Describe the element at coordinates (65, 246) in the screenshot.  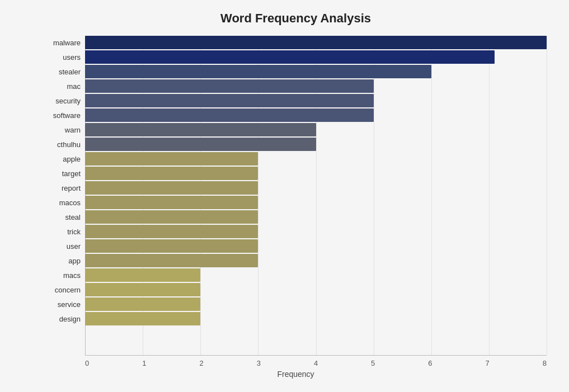
I see `bar-label: user` at that location.